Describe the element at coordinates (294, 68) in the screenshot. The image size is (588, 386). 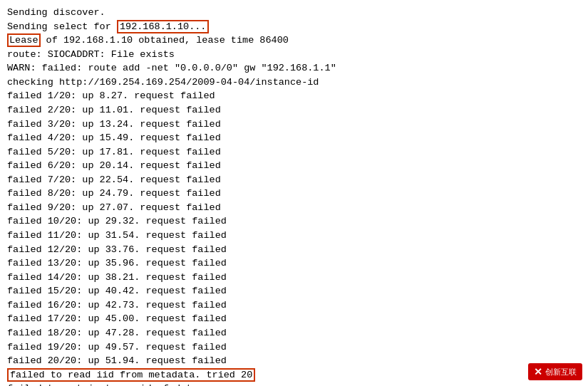
I see `terminal-line: WARN: failed: route add -net "0.0.0.0/0"…` at that location.